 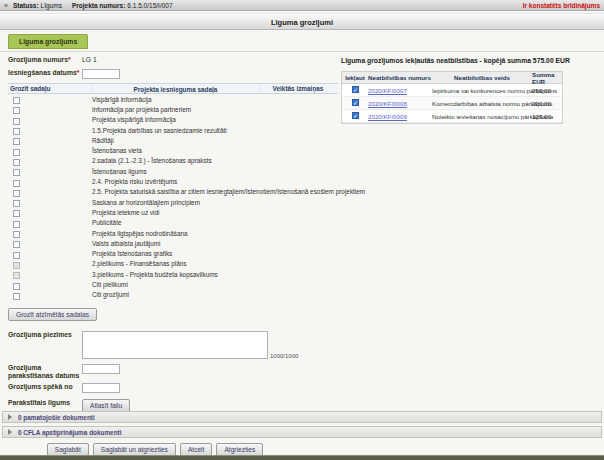 I want to click on section-label: Rādītāji, so click(x=103, y=140).